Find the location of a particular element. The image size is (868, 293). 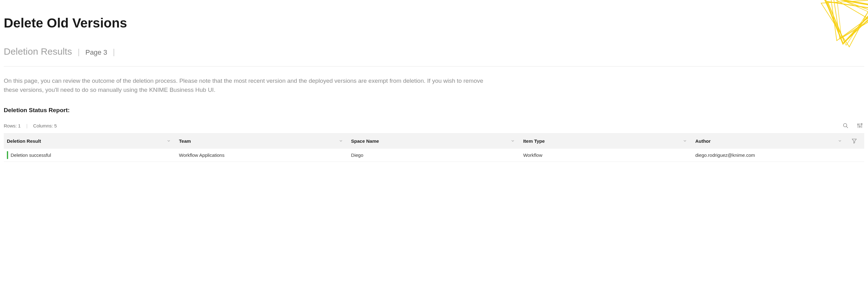

column-label: Item Type is located at coordinates (534, 141).